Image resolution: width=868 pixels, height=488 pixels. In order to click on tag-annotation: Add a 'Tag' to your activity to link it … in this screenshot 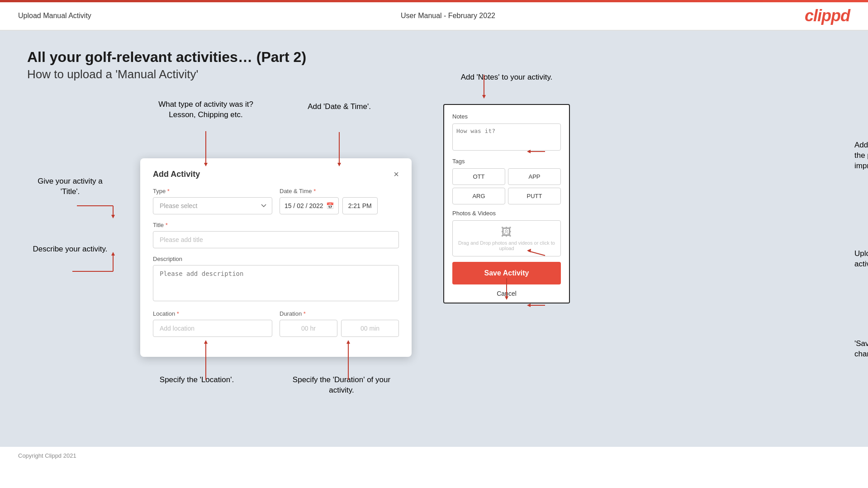, I will do `click(861, 156)`.